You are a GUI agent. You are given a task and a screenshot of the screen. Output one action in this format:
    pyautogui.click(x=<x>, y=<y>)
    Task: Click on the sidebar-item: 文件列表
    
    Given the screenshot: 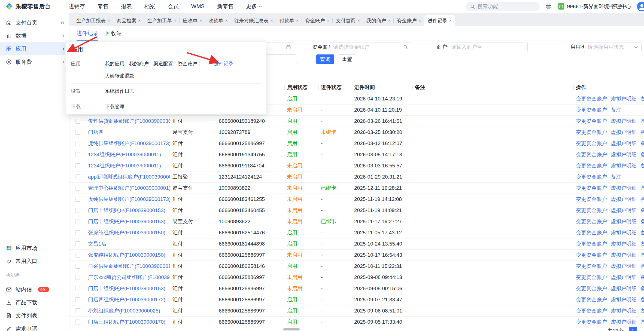 What is the action you would take?
    pyautogui.click(x=34, y=315)
    